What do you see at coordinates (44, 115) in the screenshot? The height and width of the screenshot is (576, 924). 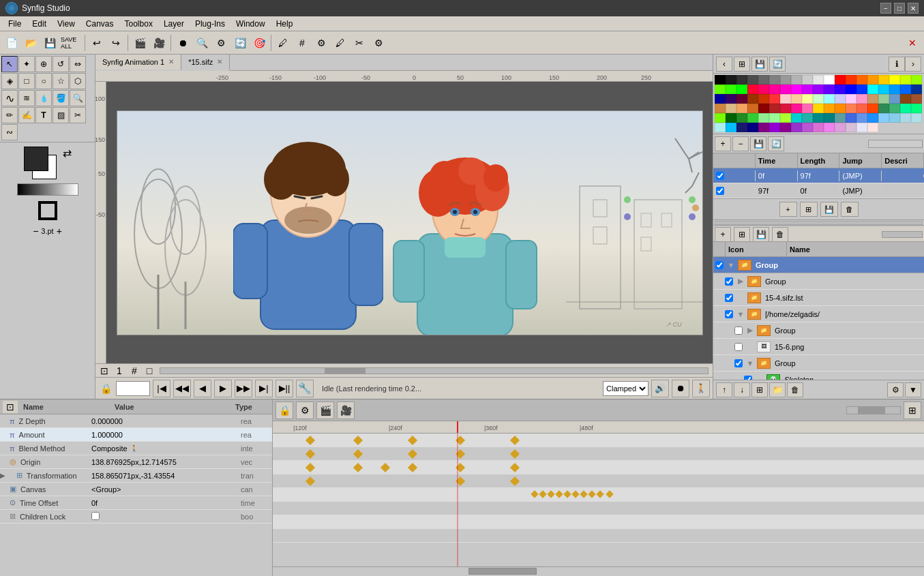 I see `tool-text: T` at bounding box center [44, 115].